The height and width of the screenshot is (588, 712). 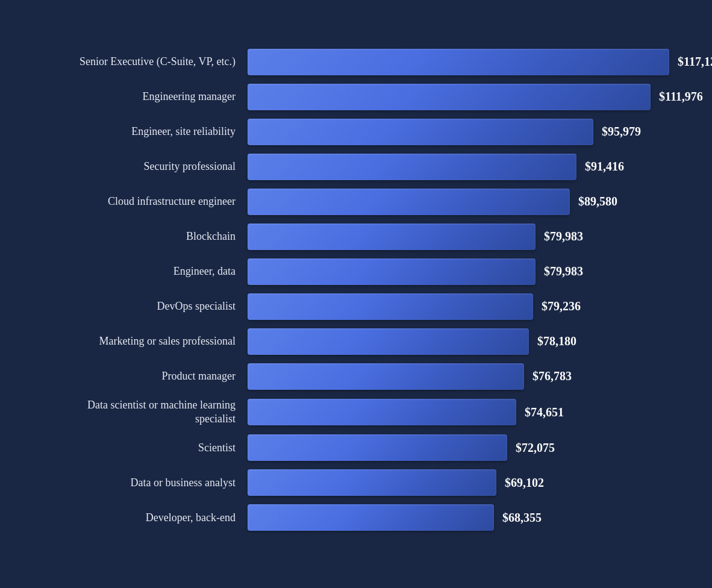 I want to click on table-row: Security professional$91,416, so click(x=356, y=167).